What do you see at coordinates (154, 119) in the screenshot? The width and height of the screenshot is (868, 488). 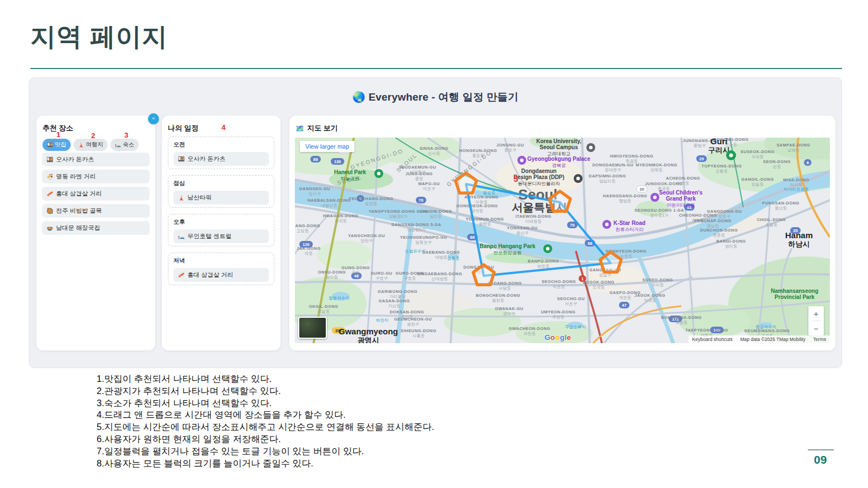 I see `collapse-toggle-button: «` at bounding box center [154, 119].